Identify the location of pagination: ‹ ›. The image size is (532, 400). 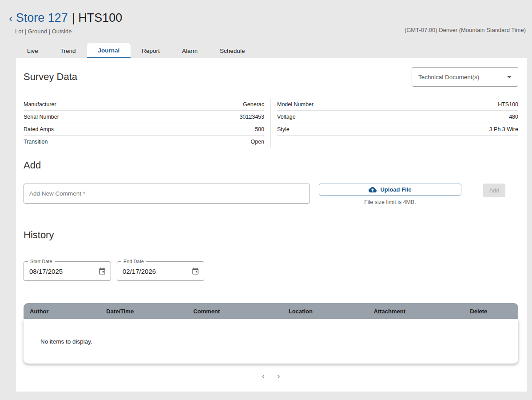
(271, 380).